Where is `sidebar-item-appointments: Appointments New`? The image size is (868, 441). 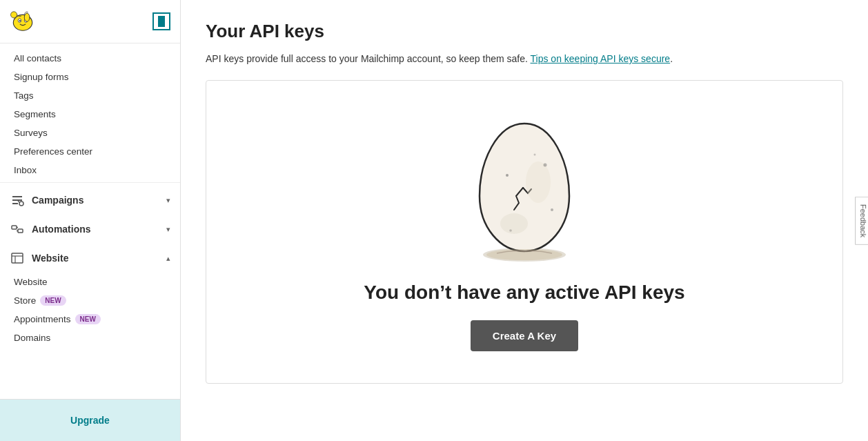
sidebar-item-appointments: Appointments New is located at coordinates (90, 319).